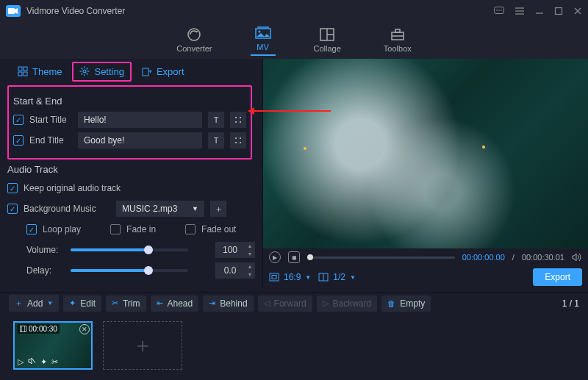 This screenshot has height=380, width=588. What do you see at coordinates (484, 257) in the screenshot?
I see `time-current: 00:00:00.00` at bounding box center [484, 257].